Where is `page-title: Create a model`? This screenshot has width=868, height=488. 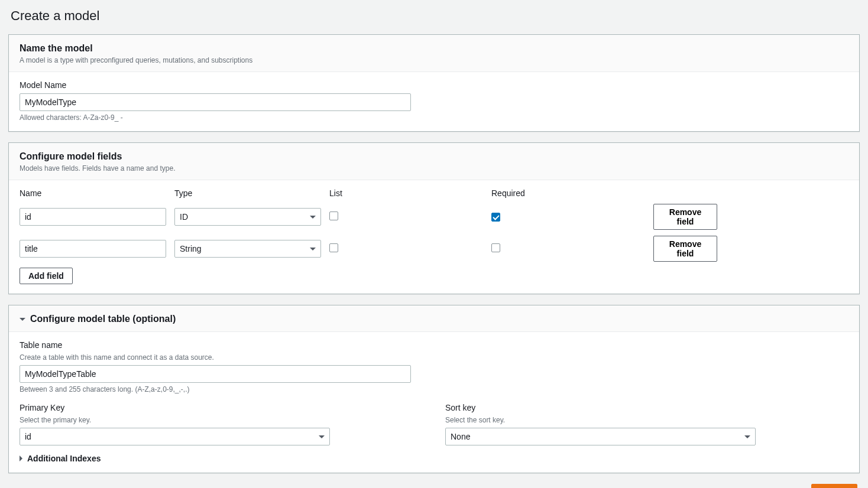 page-title: Create a model is located at coordinates (435, 16).